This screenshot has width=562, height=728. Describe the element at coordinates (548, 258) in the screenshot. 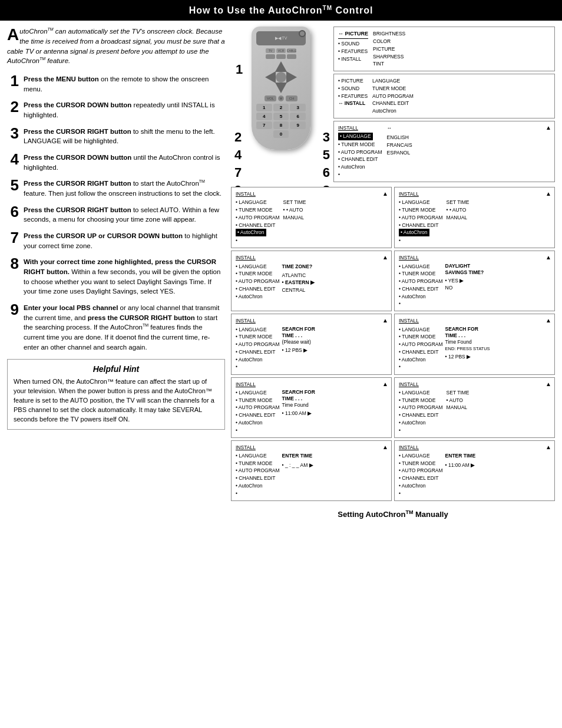

I see `panel-7-up-arrow: ▲` at that location.